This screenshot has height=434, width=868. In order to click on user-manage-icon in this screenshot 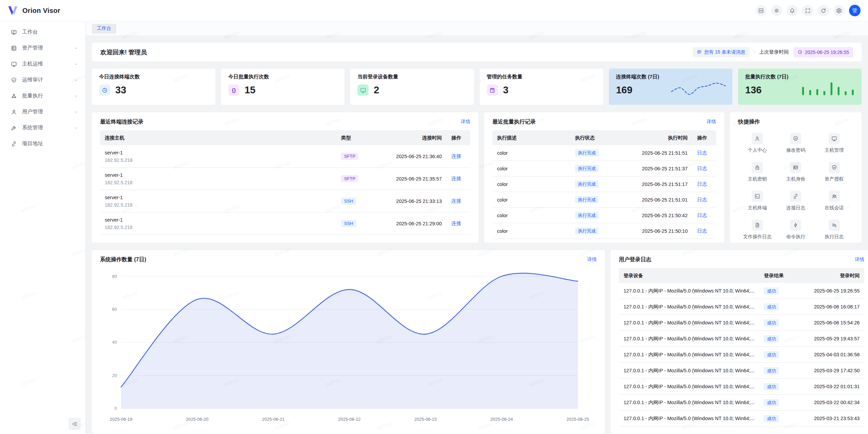, I will do `click(14, 112)`.